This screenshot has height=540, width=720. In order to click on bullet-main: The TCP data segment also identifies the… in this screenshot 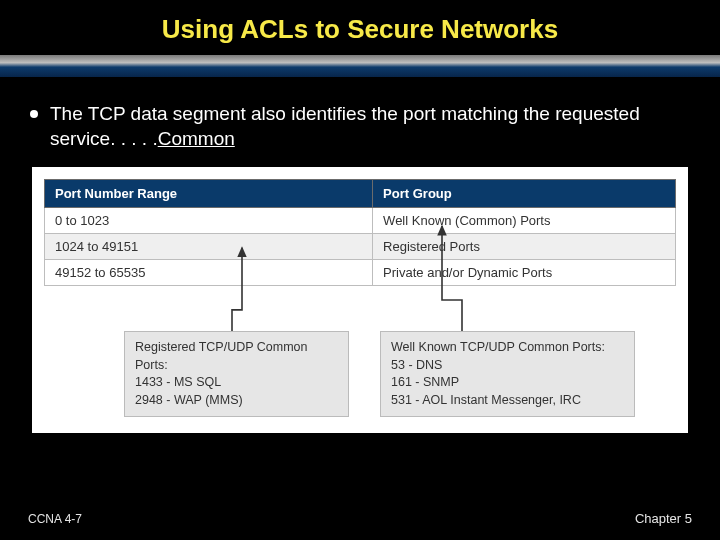, I will do `click(345, 126)`.